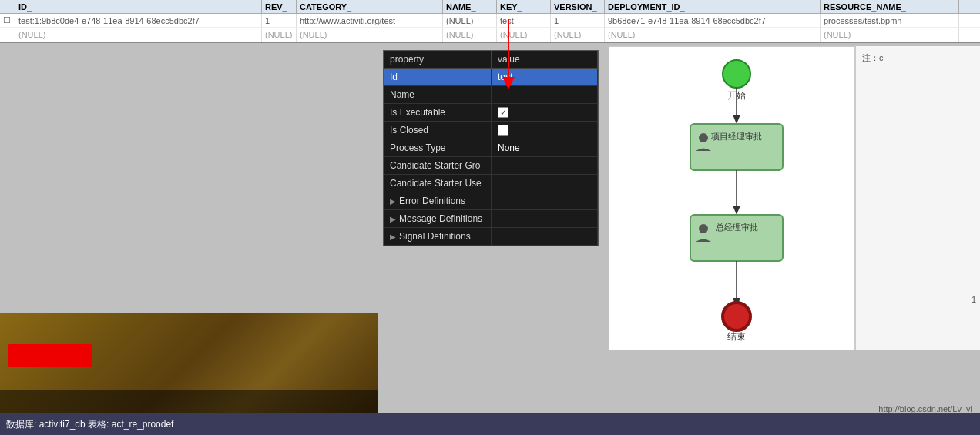 Image resolution: width=980 pixels, height=435 pixels. What do you see at coordinates (8, 20) in the screenshot?
I see `row1-checkbox: ☐` at bounding box center [8, 20].